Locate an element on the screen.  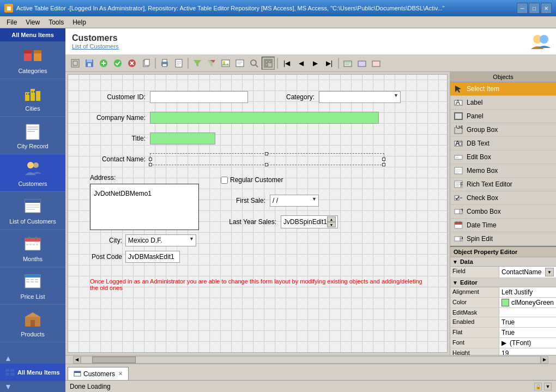
toolbar-last: ▶| is located at coordinates (329, 63).